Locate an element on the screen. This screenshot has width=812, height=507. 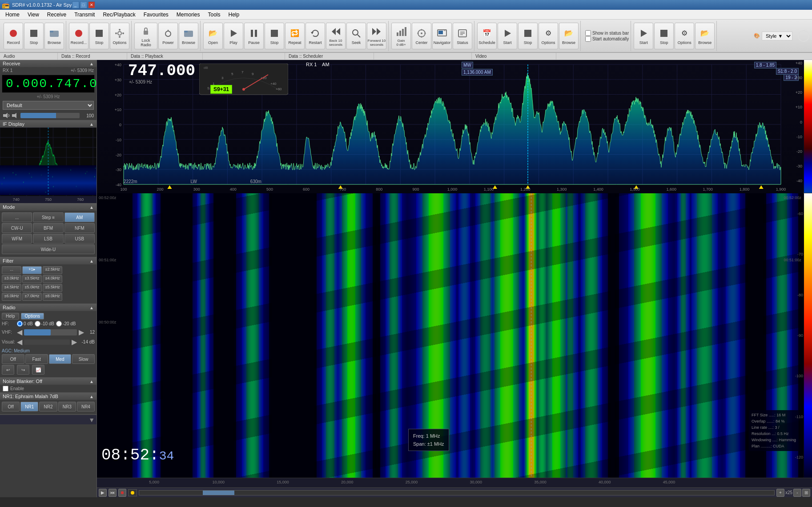
mode-lsb: LSB is located at coordinates (48, 239).